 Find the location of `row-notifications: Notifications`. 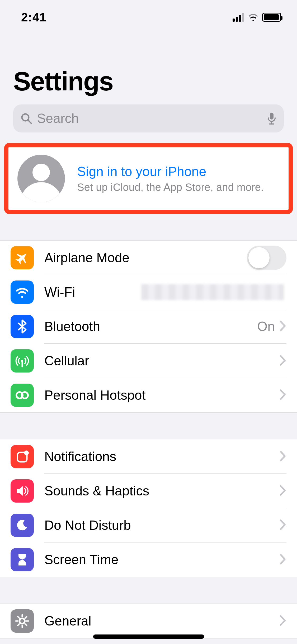

row-notifications: Notifications is located at coordinates (148, 457).